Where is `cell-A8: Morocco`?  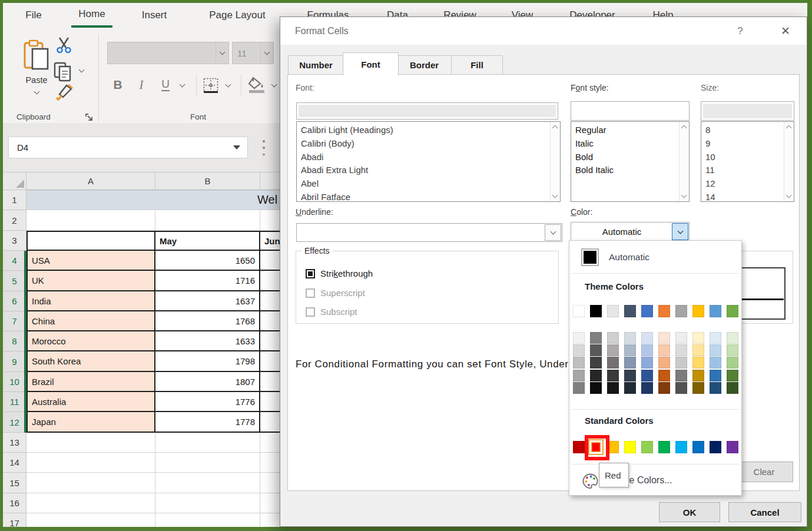 cell-A8: Morocco is located at coordinates (91, 341).